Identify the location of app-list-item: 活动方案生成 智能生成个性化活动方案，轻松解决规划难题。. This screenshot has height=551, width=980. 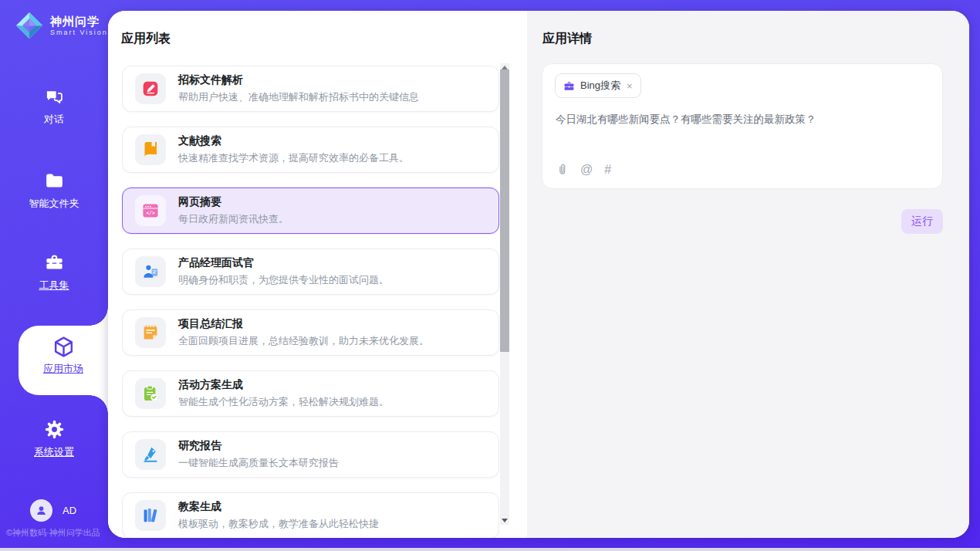
(310, 394).